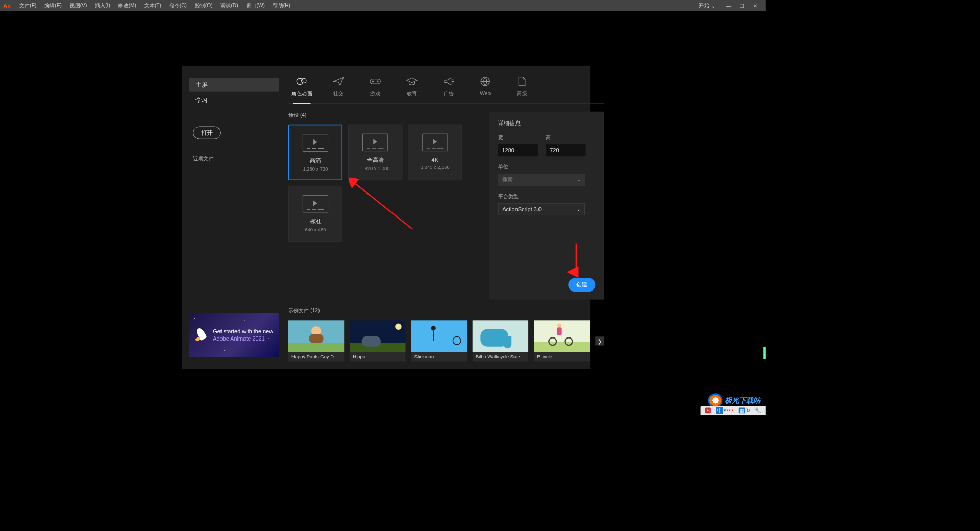 This screenshot has height=531, width=980. Describe the element at coordinates (234, 85) in the screenshot. I see `sidebar-item-home: 主屏` at that location.